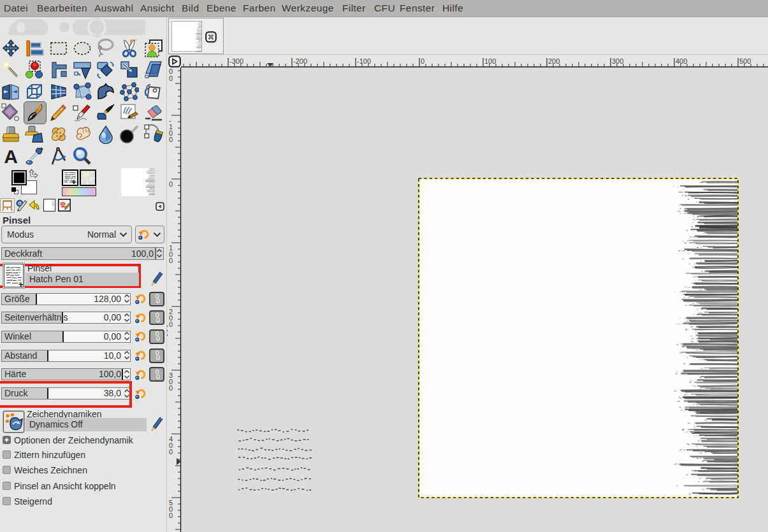  What do you see at coordinates (745, 61) in the screenshot?
I see `svg-text: 500` at bounding box center [745, 61].